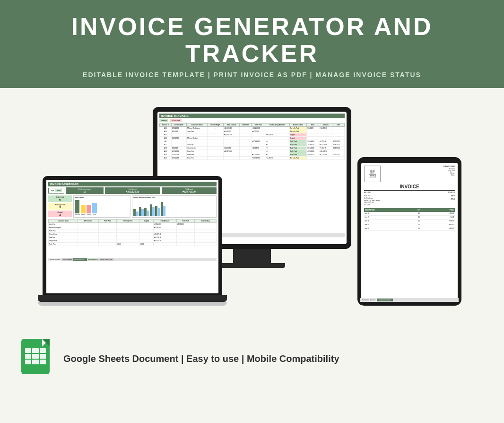 The width and height of the screenshot is (504, 423). What do you see at coordinates (132, 184) in the screenshot?
I see `dashboard-header: INVOICE DASHBOARD` at bounding box center [132, 184].